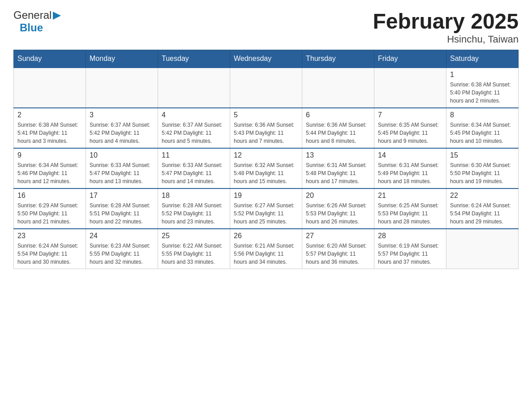 The width and height of the screenshot is (532, 411). Describe the element at coordinates (410, 214) in the screenshot. I see `day-info: Sunrise: 6:25 AM Sunset: 5:53 PM Dayligh…` at that location.